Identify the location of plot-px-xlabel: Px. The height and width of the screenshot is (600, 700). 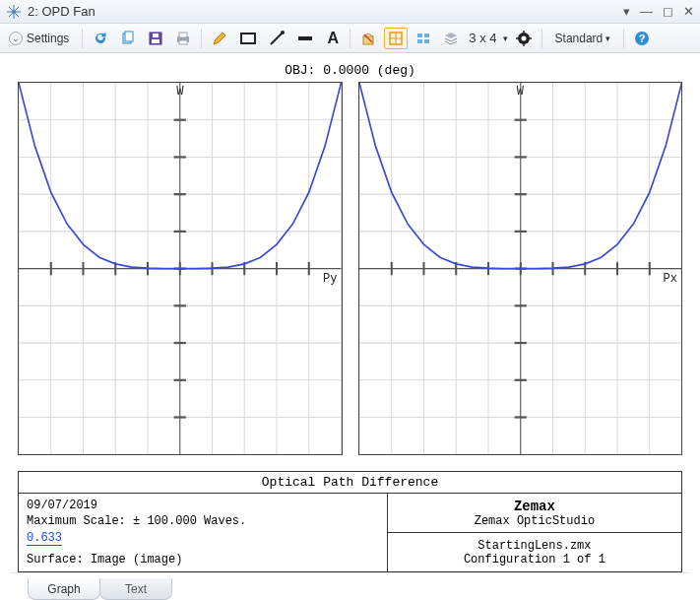
(670, 279).